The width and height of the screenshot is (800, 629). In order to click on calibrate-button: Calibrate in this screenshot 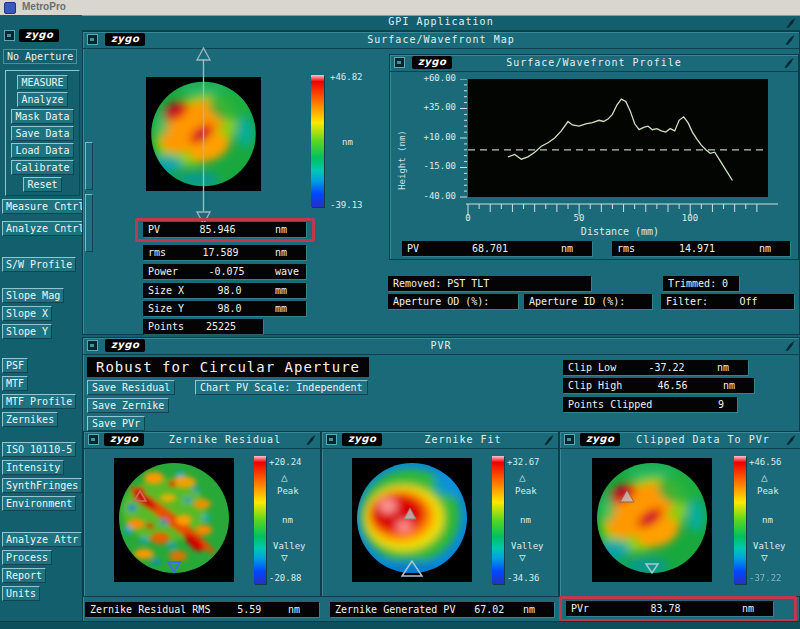, I will do `click(42, 168)`.